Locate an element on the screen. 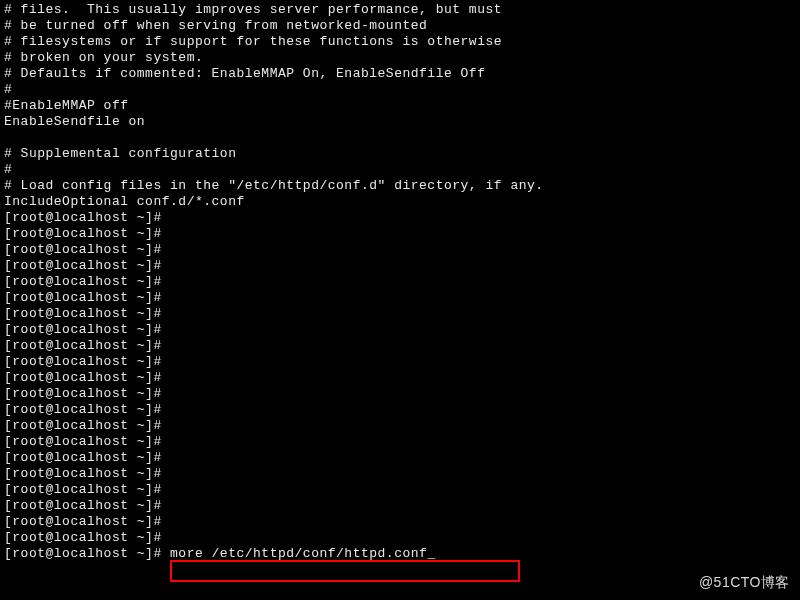 Image resolution: width=800 pixels, height=600 pixels. cursor: _ is located at coordinates (431, 554).